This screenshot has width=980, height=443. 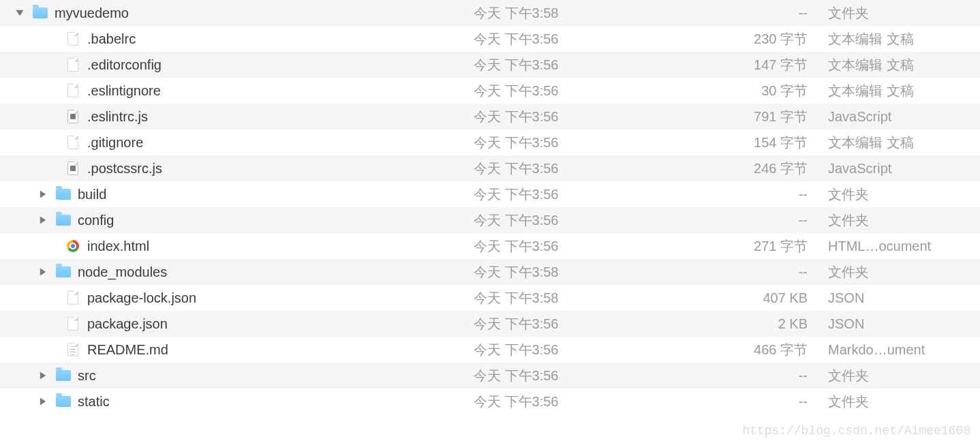 I want to click on file-size: 271 字节, so click(x=733, y=247).